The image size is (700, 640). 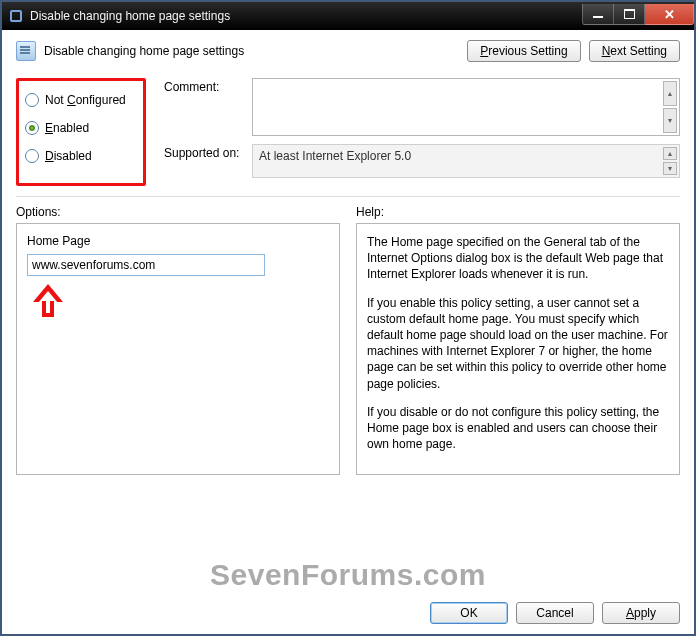 What do you see at coordinates (208, 86) in the screenshot?
I see `comment-label: Comment:` at bounding box center [208, 86].